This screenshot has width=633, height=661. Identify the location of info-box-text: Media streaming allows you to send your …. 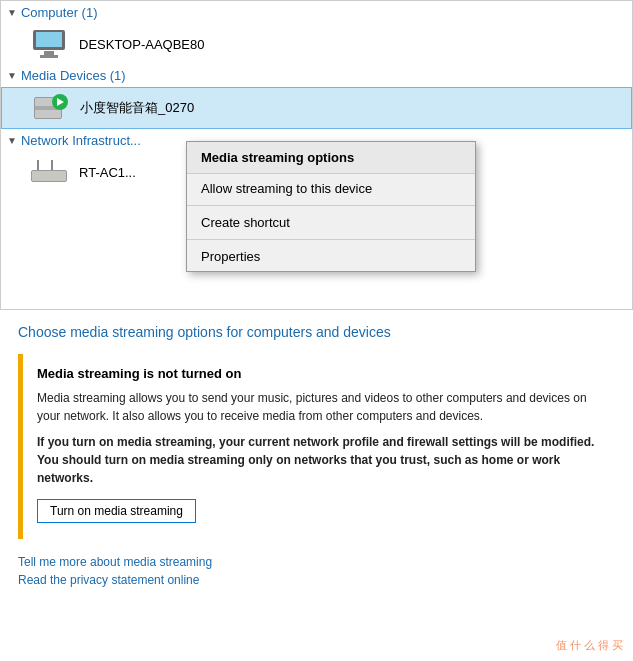
(319, 407).